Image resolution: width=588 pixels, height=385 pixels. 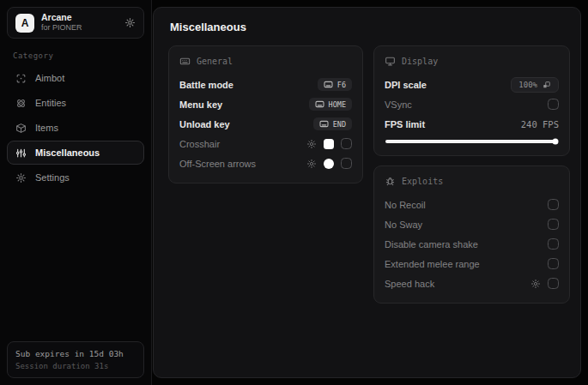 What do you see at coordinates (215, 62) in the screenshot?
I see `general-card-title: General` at bounding box center [215, 62].